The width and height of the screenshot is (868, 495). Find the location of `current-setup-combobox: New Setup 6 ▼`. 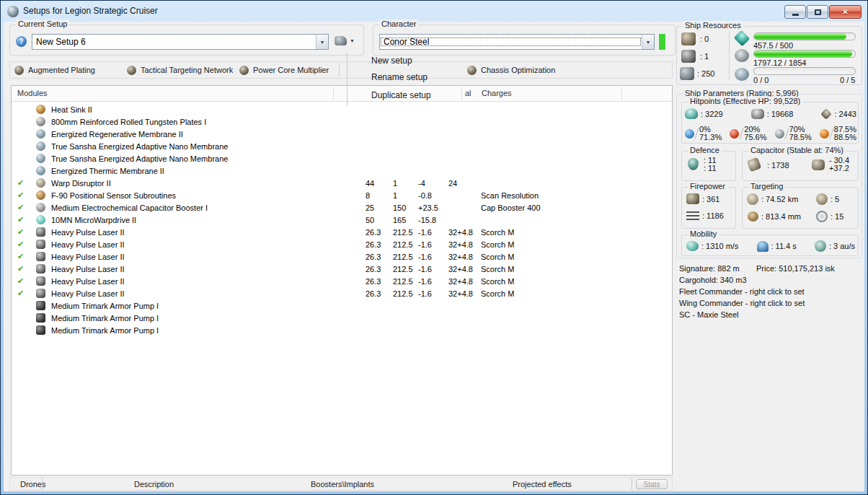

current-setup-combobox: New Setup 6 ▼ is located at coordinates (180, 42).